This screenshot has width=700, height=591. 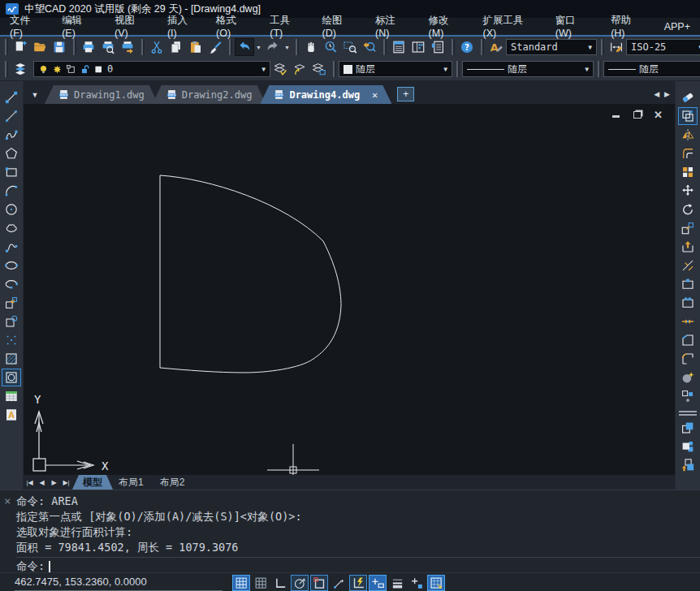 I want to click on draworder-front-button, so click(x=688, y=428).